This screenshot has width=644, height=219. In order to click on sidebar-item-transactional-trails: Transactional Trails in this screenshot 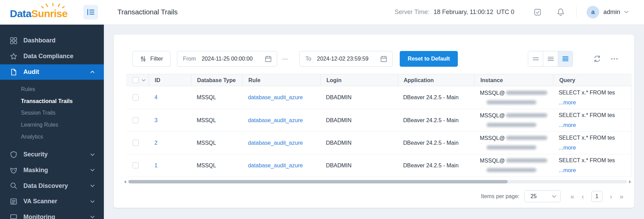, I will do `click(52, 101)`.